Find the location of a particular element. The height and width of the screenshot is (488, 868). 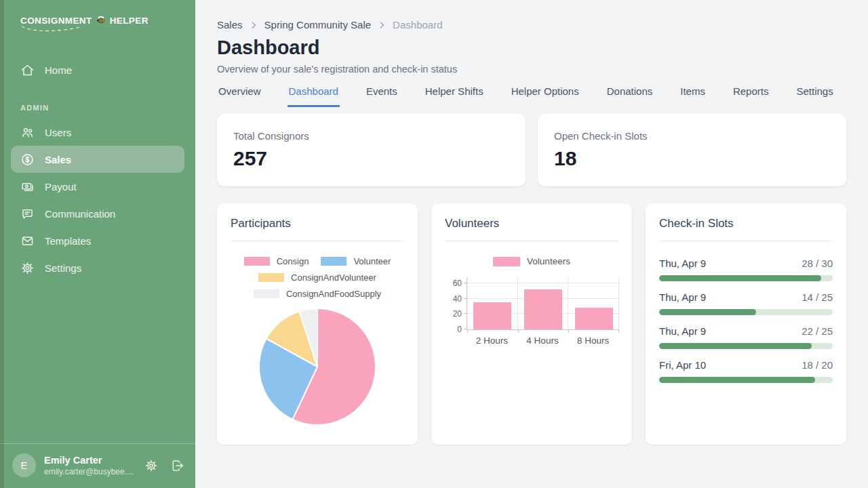

stat-value: 18 is located at coordinates (692, 159).